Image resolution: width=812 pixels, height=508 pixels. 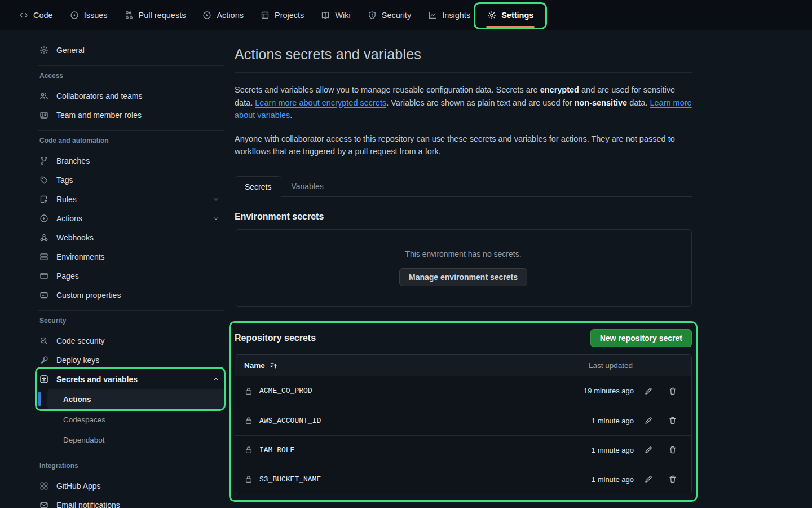 I want to click on chevron-up-icon, so click(x=216, y=379).